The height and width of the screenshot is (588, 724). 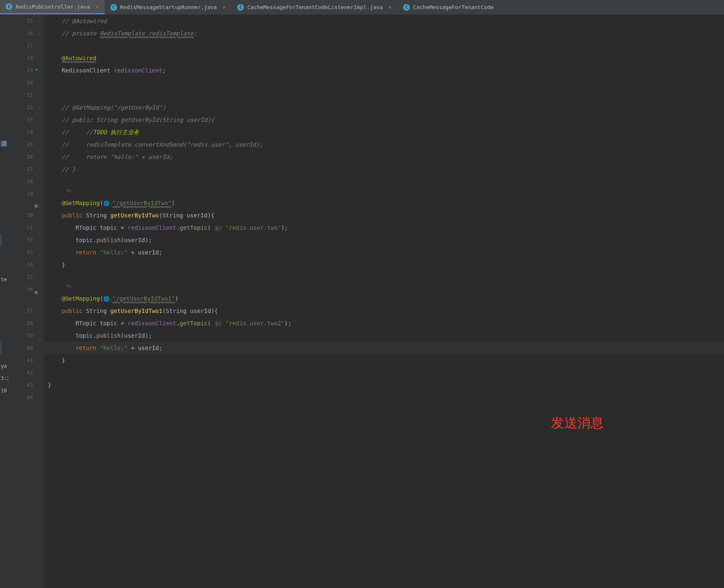 What do you see at coordinates (384, 311) in the screenshot?
I see `code-line: public String getUserByIdTwo1(String use…` at bounding box center [384, 311].